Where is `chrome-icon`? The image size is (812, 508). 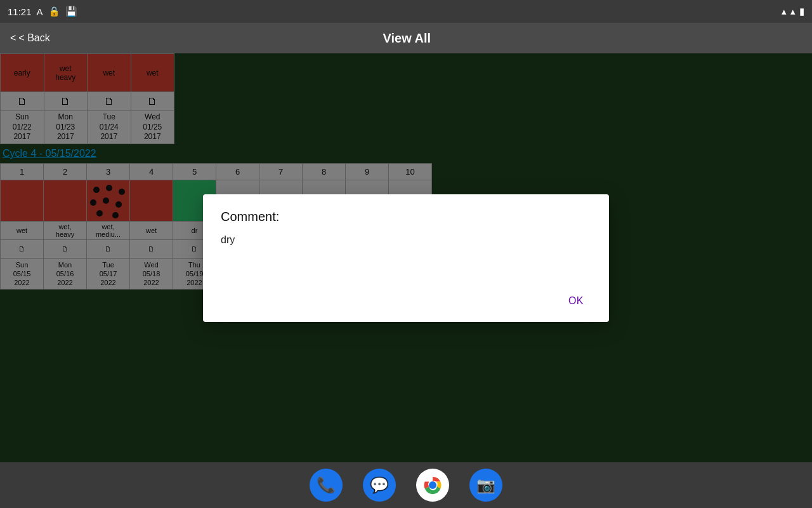
chrome-icon is located at coordinates (433, 485).